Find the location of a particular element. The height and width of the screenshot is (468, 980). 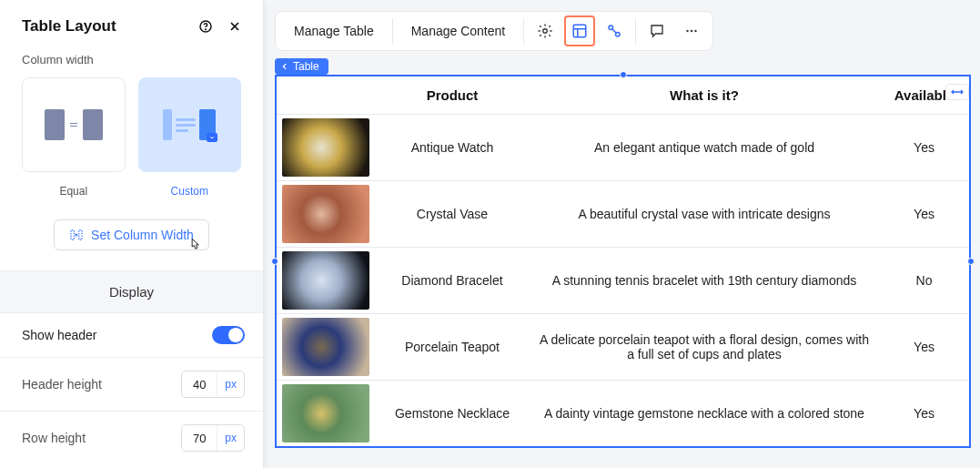

selection-handle-right is located at coordinates (971, 261).